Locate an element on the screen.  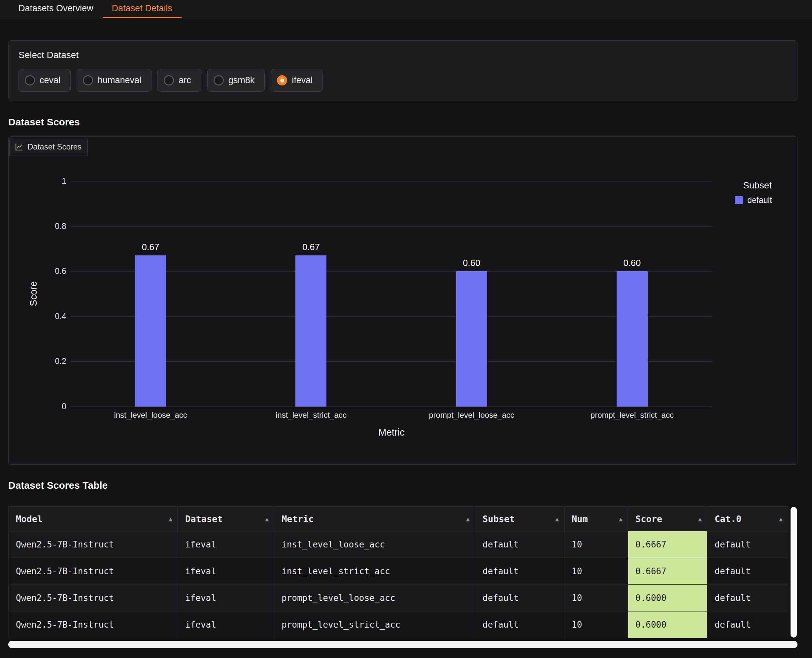
radio-option-humaneval: humaneval is located at coordinates (114, 80).